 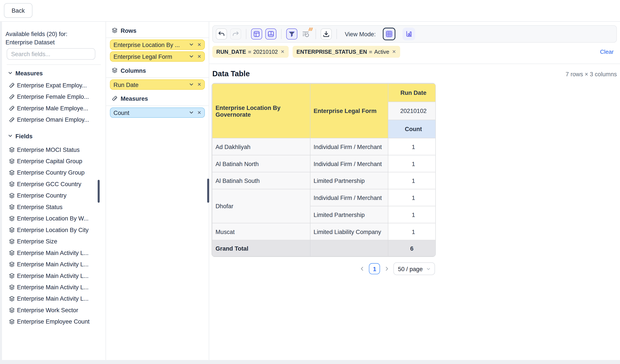 What do you see at coordinates (281, 34) in the screenshot?
I see `divider` at bounding box center [281, 34].